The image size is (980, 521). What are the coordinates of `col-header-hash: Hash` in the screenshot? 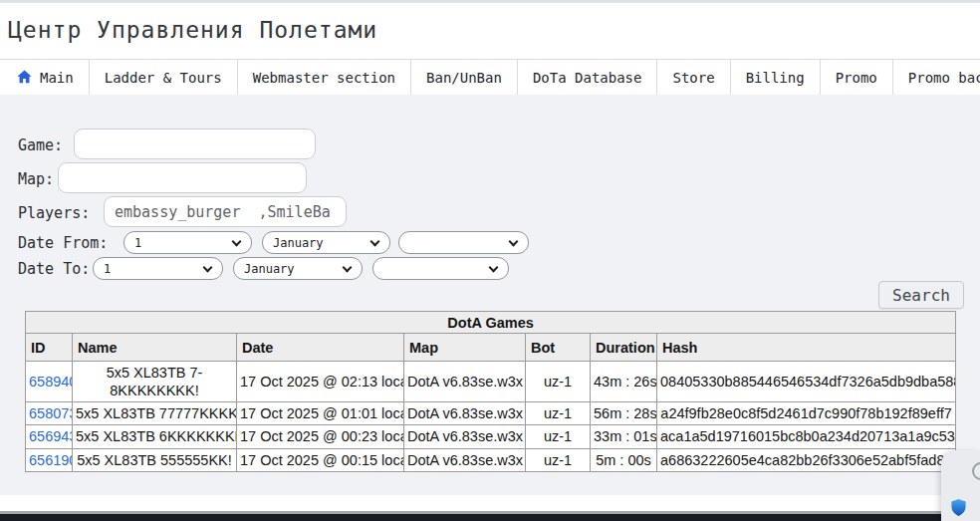 It's located at (807, 348).